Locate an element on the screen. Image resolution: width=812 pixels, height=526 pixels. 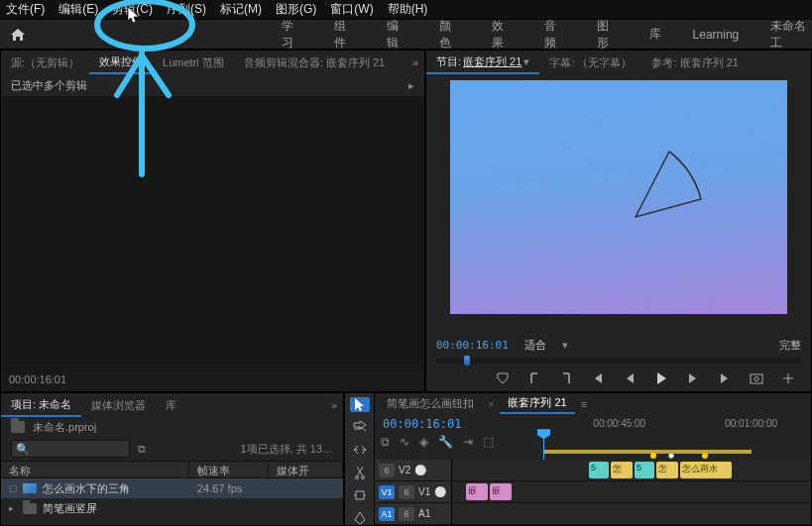
program-zoom-fit: 适合 is located at coordinates (535, 345).